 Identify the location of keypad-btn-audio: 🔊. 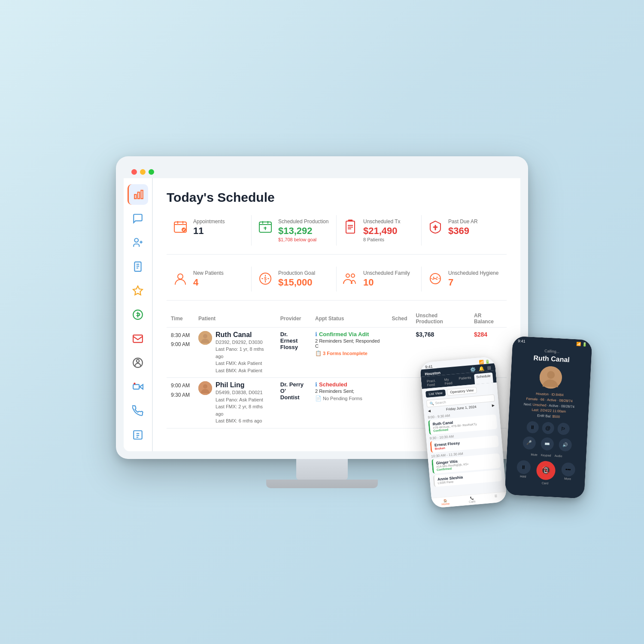
(565, 445).